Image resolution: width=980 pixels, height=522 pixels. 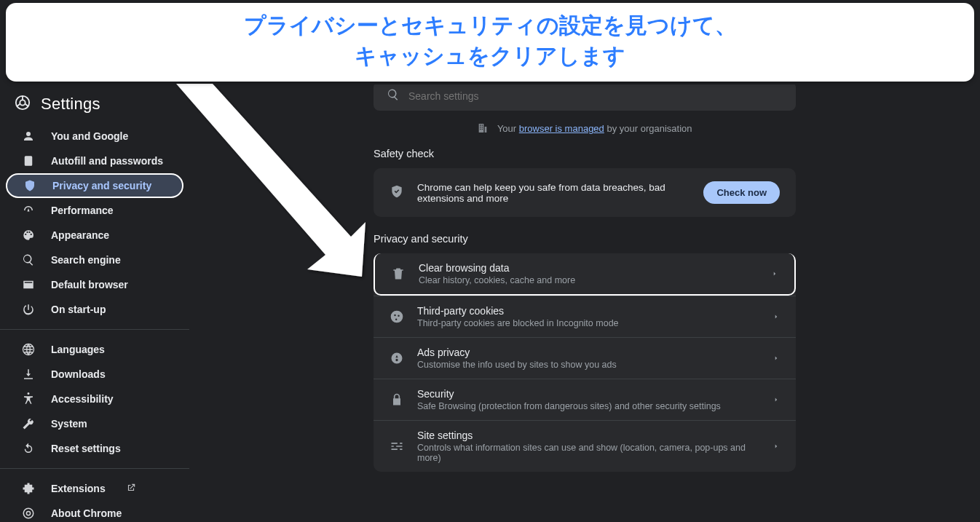 What do you see at coordinates (28, 489) in the screenshot?
I see `extension-icon` at bounding box center [28, 489].